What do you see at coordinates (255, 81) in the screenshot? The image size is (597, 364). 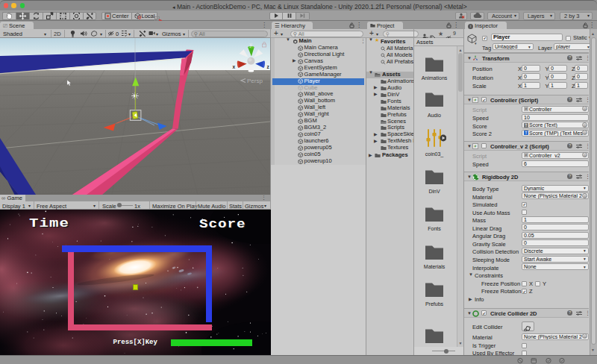 I see `svg-text: Persp` at bounding box center [255, 81].